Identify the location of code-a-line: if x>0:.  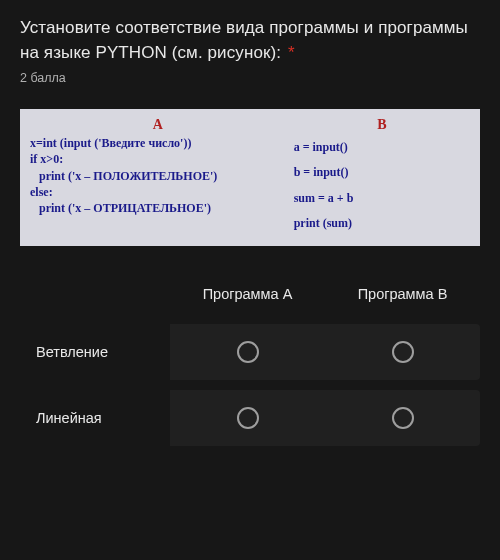
(158, 159).